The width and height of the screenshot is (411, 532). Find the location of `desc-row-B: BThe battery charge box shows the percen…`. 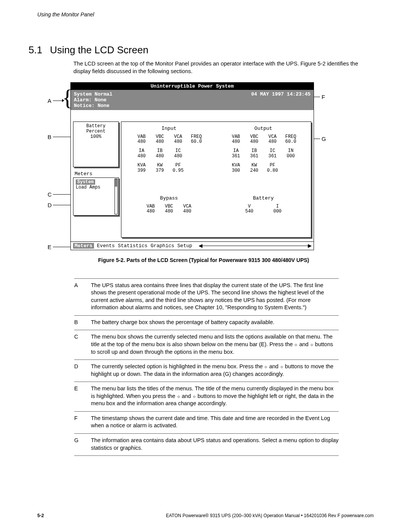

desc-row-B: BThe battery charge box shows the percen… is located at coordinates (206, 323).